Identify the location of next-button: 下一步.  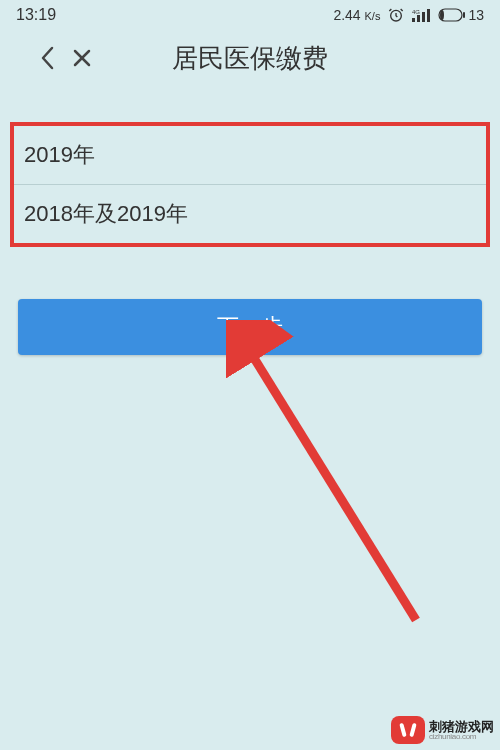
(250, 327).